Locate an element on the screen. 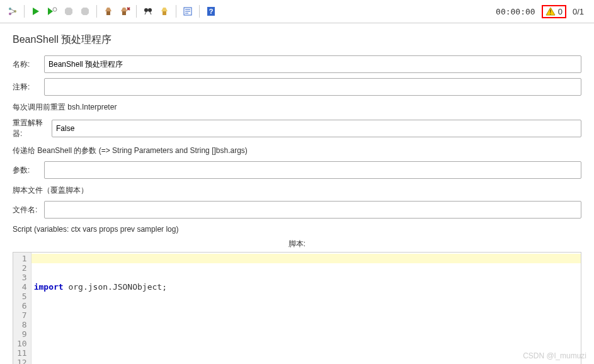 Image resolution: width=594 pixels, height=364 pixels. name-label: 名称: is located at coordinates (28, 64).